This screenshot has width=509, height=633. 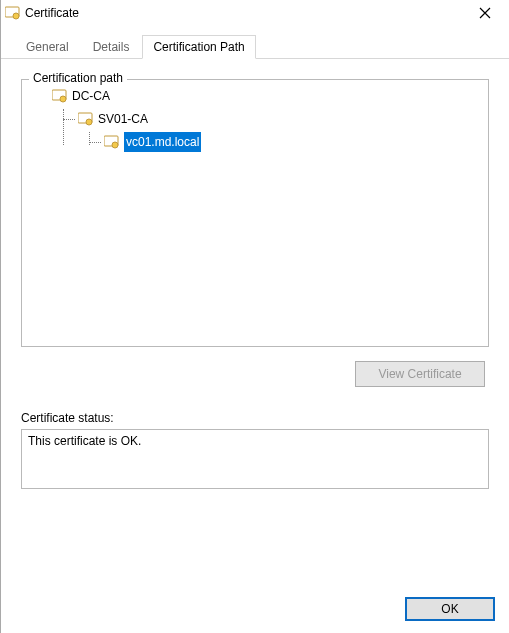 What do you see at coordinates (123, 119) in the screenshot?
I see `tree-node-label: SV01-CA` at bounding box center [123, 119].